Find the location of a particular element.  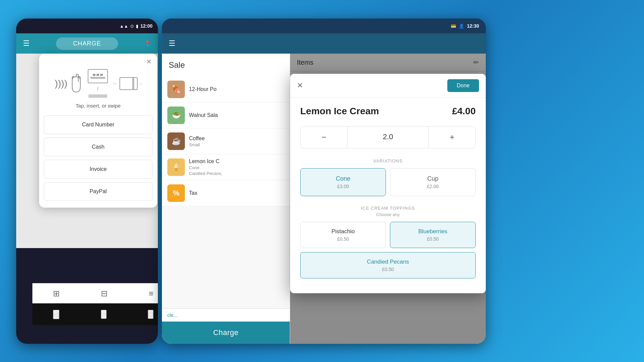

location-icon-left: 📍 is located at coordinates (148, 44).